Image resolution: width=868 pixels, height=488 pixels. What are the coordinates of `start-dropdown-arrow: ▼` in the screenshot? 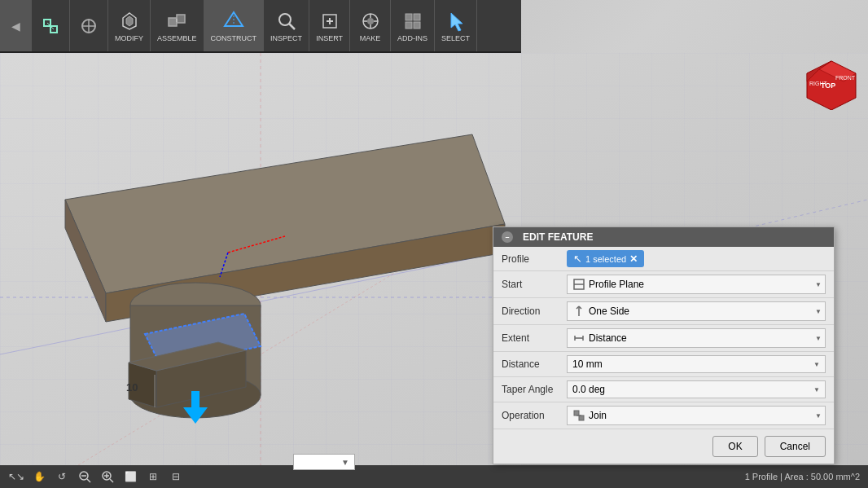 It's located at (818, 285).